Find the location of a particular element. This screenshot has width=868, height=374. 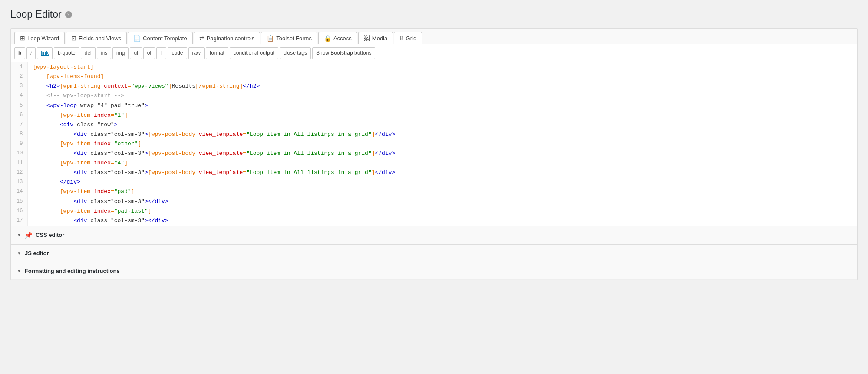

toolset-forms-label: Toolset Forms is located at coordinates (294, 38).